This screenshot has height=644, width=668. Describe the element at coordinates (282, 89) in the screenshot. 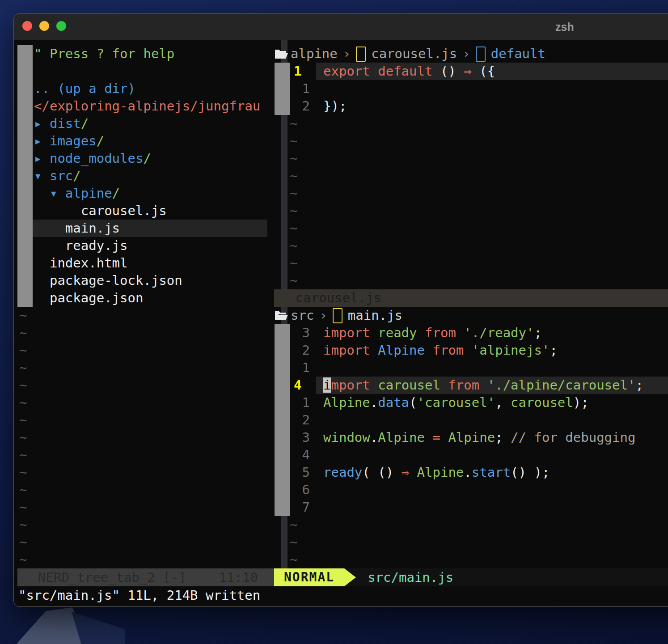

I see `carousel-scrollbar` at that location.